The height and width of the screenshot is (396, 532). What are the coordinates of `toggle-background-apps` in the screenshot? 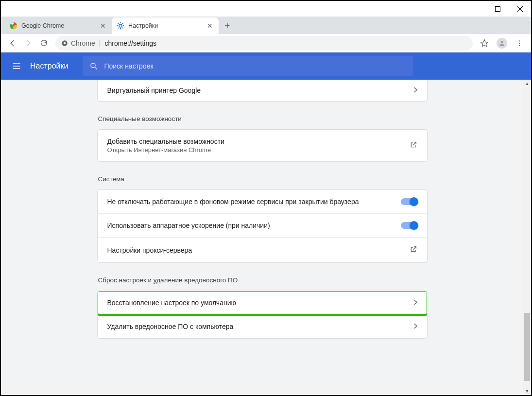 It's located at (409, 202).